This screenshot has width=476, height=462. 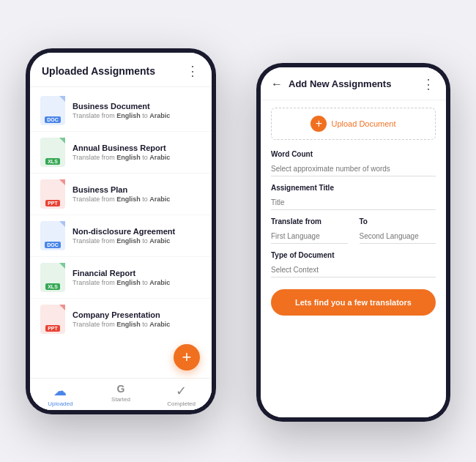 What do you see at coordinates (121, 394) in the screenshot?
I see `bottom-nav: ☁ Uploaded G Started ✓ Completed` at bounding box center [121, 394].